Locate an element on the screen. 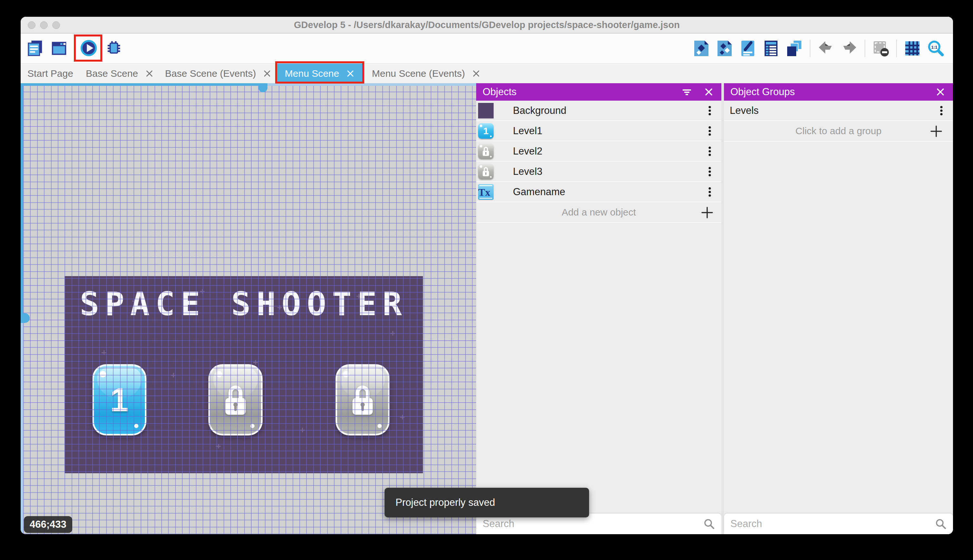 The image size is (973, 560). properties-icon is located at coordinates (748, 48).